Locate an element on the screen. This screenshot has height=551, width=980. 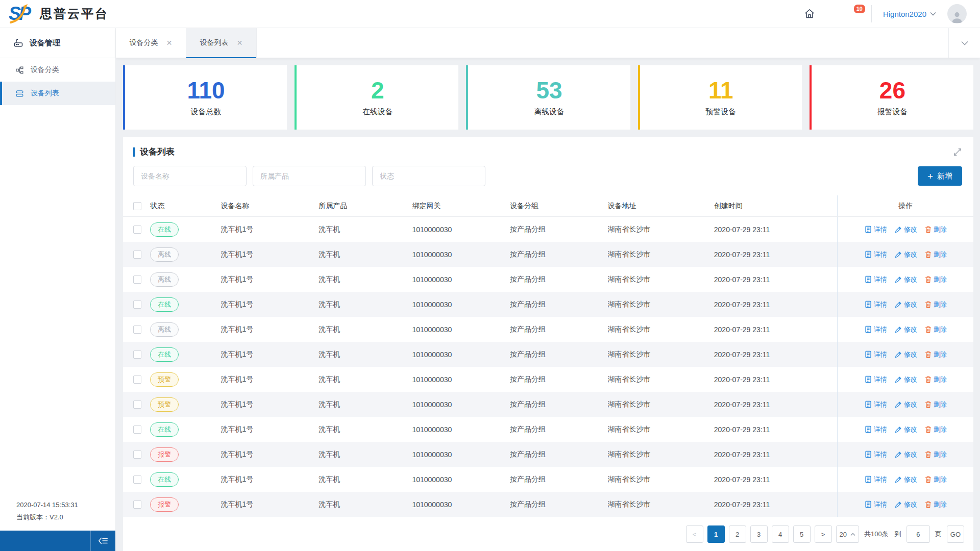
row-select-cell is located at coordinates (137, 280).